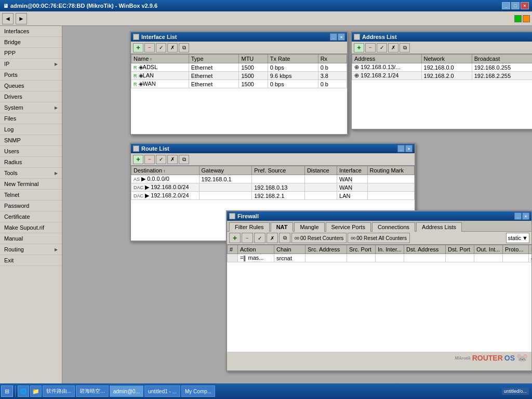  Describe the element at coordinates (334, 37) in the screenshot. I see `interface-list-minimize: _` at that location.